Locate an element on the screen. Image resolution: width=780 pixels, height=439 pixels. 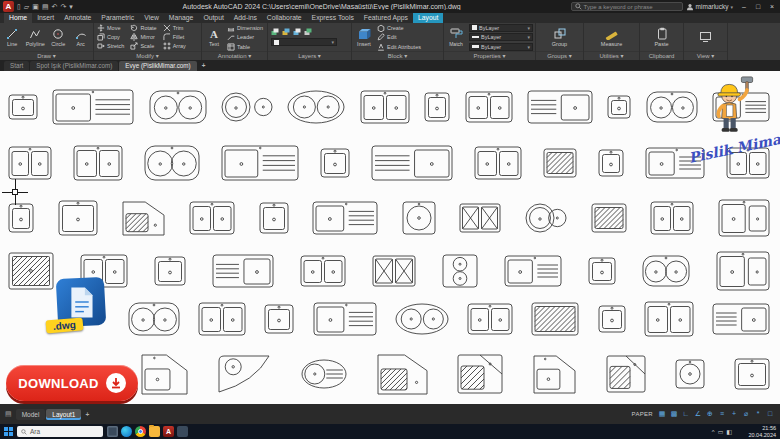
tool-mirror: Mirror is located at coordinates (143, 37).